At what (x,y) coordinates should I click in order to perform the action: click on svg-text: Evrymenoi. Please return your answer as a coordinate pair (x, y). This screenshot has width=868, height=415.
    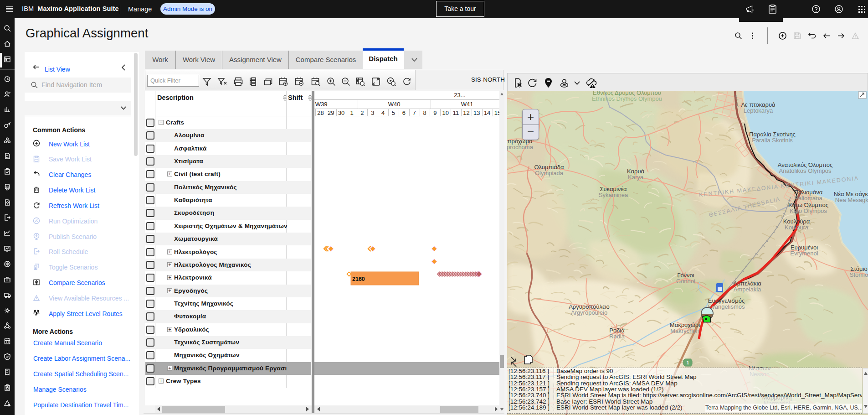
    Looking at the image, I should click on (804, 254).